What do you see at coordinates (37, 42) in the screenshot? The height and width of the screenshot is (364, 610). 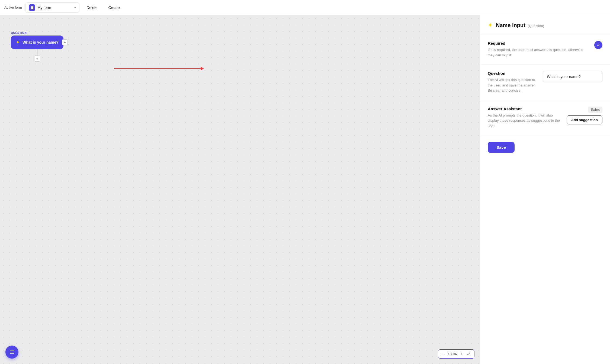 I see `node-card: ✦ What is your name?` at bounding box center [37, 42].